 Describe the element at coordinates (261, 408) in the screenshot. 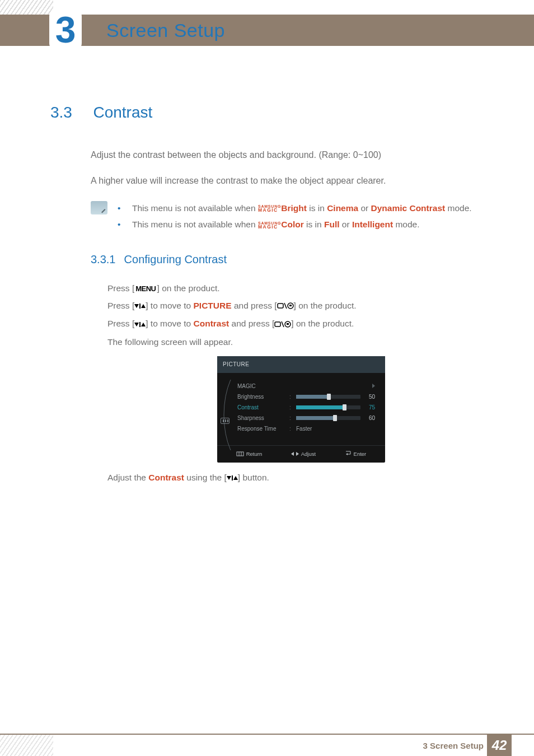

I see `osd-item-contrast: Contrast` at that location.